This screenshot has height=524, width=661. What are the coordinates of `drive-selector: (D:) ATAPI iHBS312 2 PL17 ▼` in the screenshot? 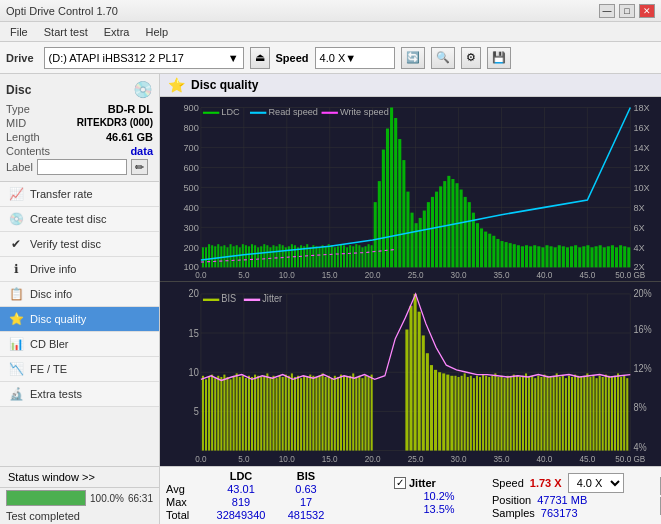 It's located at (144, 58).